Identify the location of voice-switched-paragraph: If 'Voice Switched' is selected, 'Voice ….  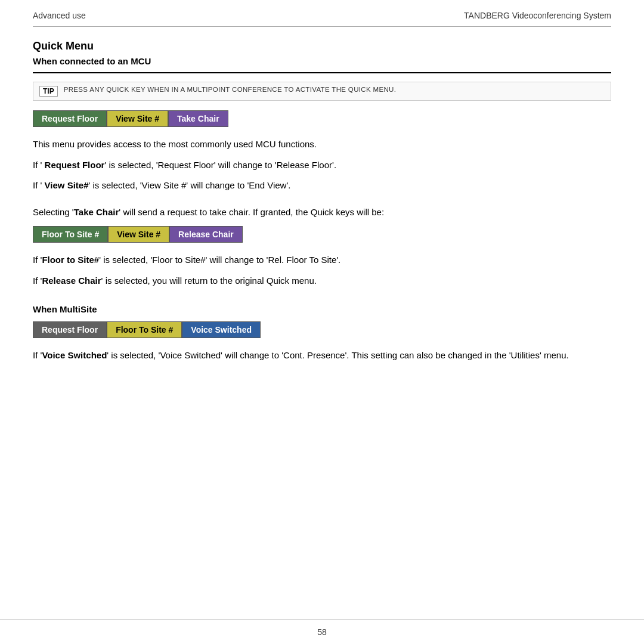
(322, 355).